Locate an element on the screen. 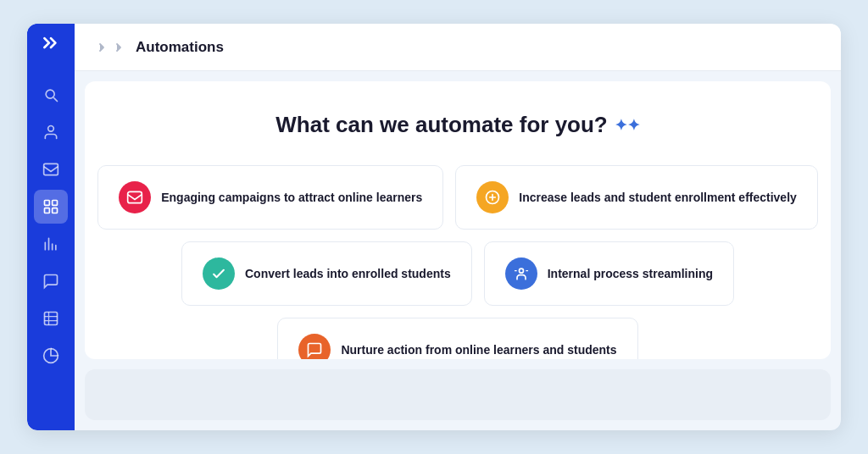  sidebar-logo is located at coordinates (51, 47).